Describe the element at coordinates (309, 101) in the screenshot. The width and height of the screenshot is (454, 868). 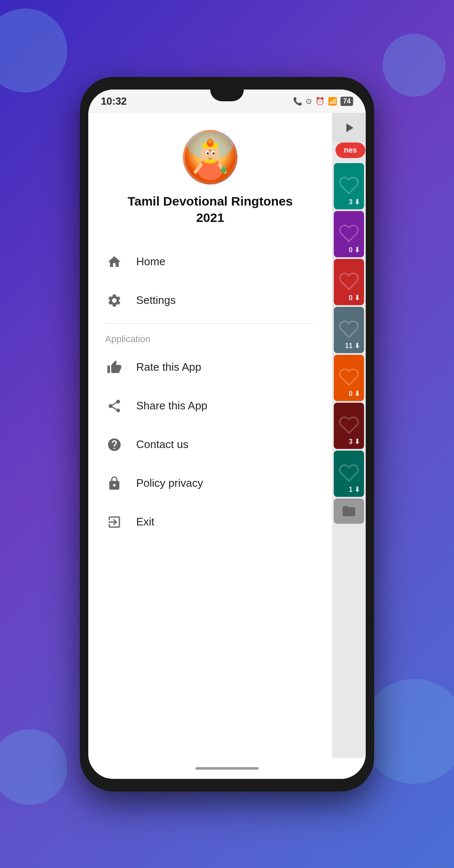
I see `sync-icon: ⊙` at that location.